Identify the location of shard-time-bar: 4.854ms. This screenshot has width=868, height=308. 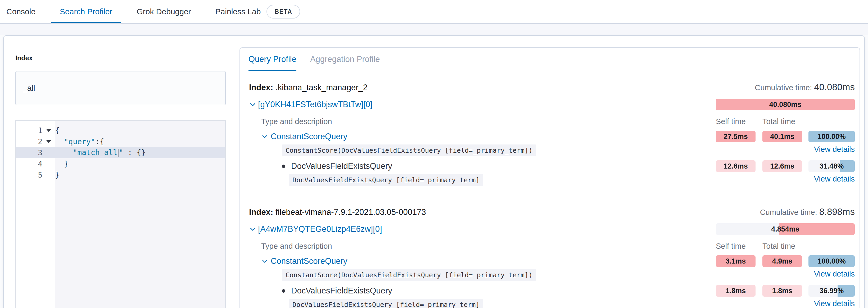
(785, 229).